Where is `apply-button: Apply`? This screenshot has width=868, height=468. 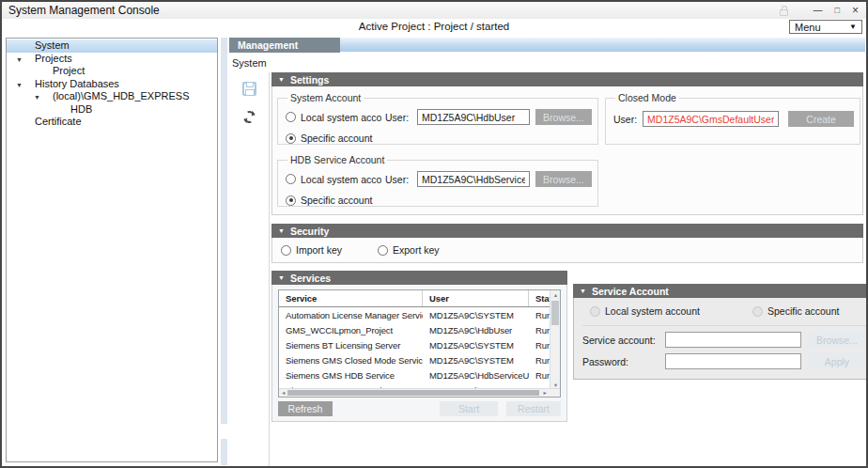
apply-button: Apply is located at coordinates (837, 361).